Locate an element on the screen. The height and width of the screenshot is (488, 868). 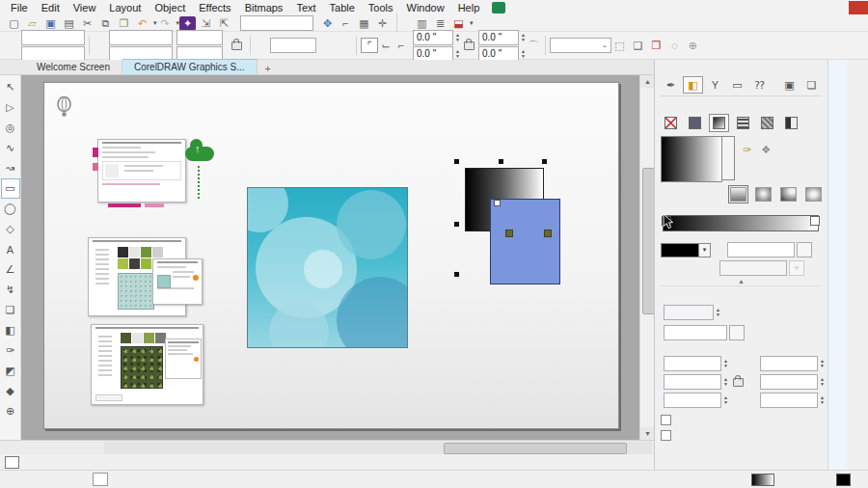
document-tab-coreldraw-graphics-s-: CorelDRAW Graphics S... is located at coordinates (190, 67).